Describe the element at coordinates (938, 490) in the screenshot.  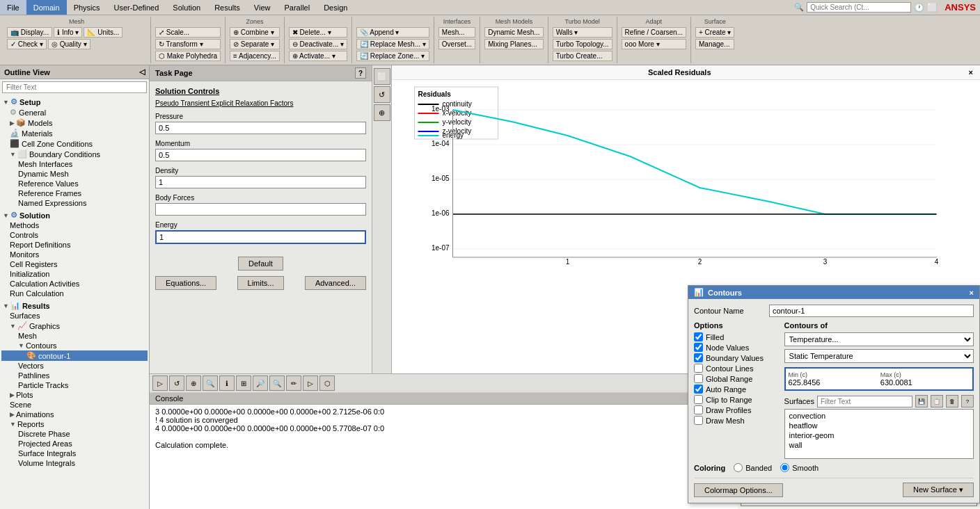
I see `new-surface-btn: New Surface ▾` at that location.